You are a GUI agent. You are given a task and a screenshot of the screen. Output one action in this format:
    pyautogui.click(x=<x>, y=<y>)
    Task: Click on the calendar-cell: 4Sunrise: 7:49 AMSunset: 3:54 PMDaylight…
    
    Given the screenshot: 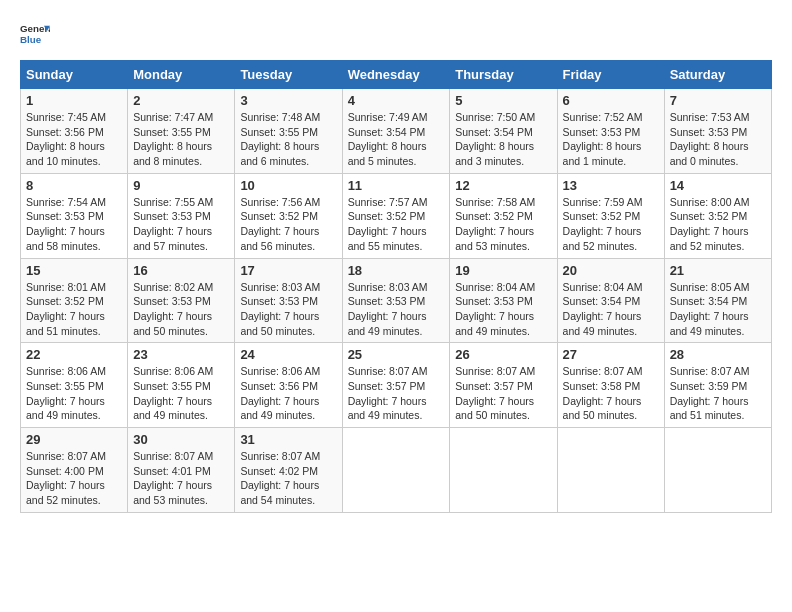 What is the action you would take?
    pyautogui.click(x=396, y=132)
    